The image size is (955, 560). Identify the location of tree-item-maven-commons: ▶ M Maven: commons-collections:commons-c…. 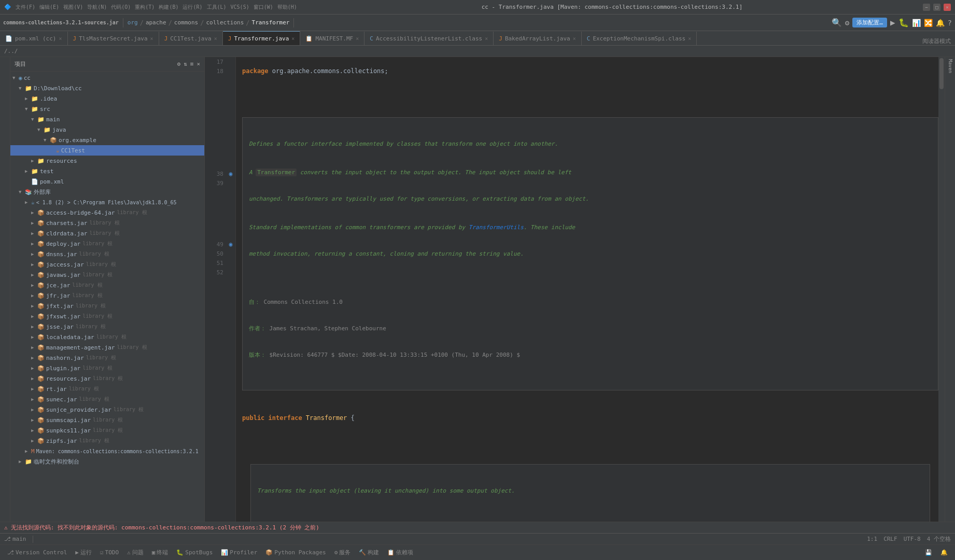
(107, 451).